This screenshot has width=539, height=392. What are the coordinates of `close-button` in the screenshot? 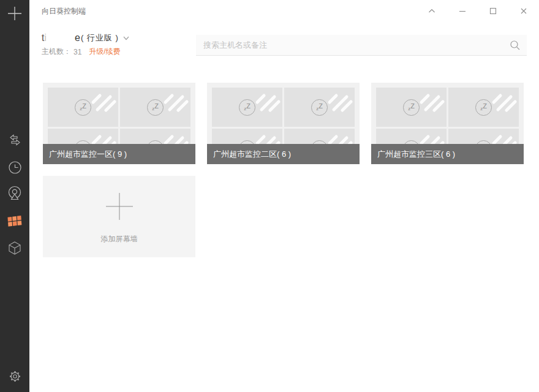 It's located at (524, 11).